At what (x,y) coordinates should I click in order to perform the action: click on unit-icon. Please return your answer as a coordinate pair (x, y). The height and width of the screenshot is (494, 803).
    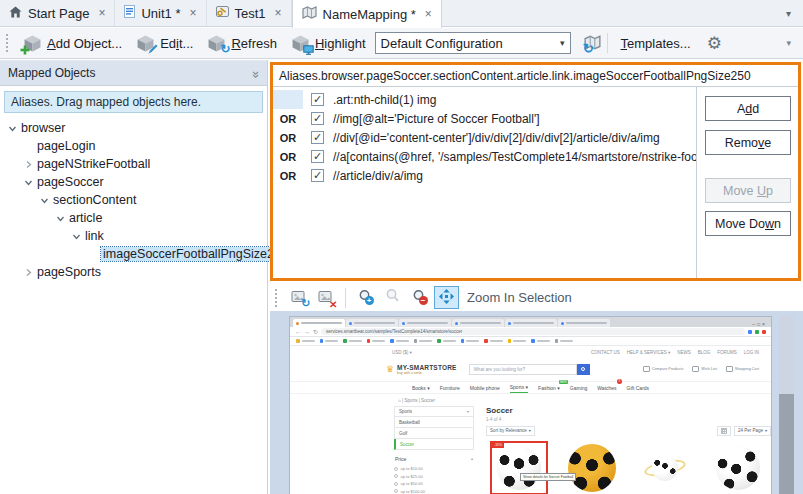
    Looking at the image, I should click on (130, 13).